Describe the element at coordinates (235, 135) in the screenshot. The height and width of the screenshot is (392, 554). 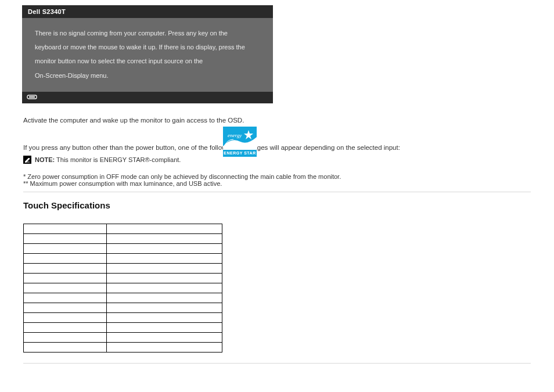
I see `svg-text: energy` at that location.